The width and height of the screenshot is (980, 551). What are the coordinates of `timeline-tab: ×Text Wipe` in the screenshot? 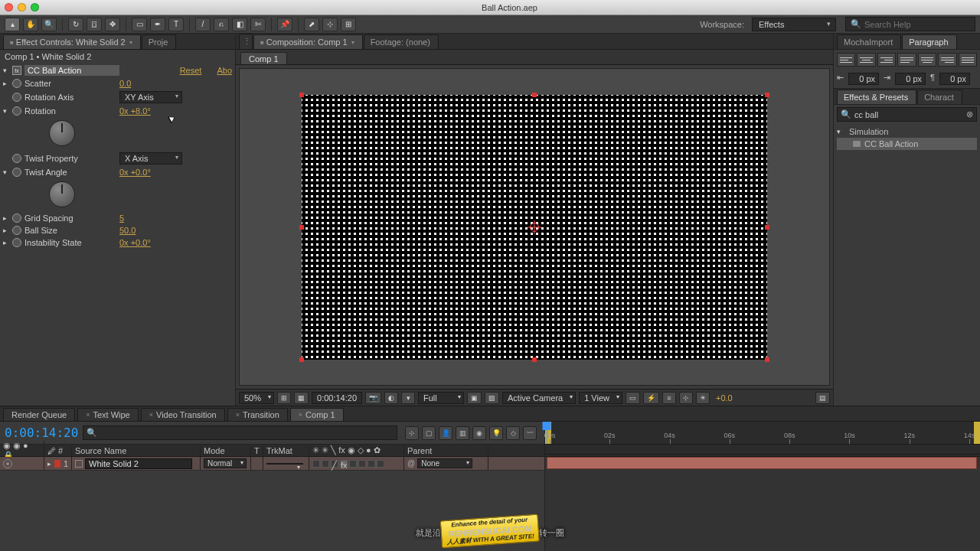 It's located at (108, 415).